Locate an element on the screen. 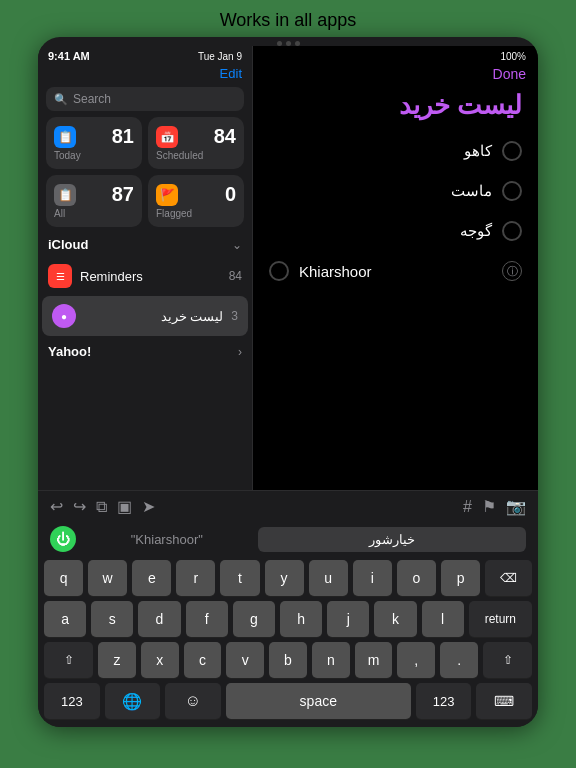  key-p: p is located at coordinates (460, 578).